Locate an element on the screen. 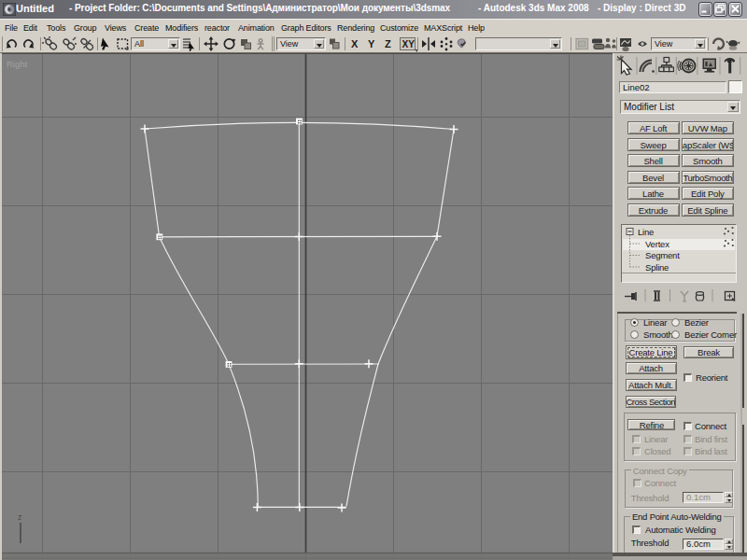  svg-text: z is located at coordinates (21, 517).